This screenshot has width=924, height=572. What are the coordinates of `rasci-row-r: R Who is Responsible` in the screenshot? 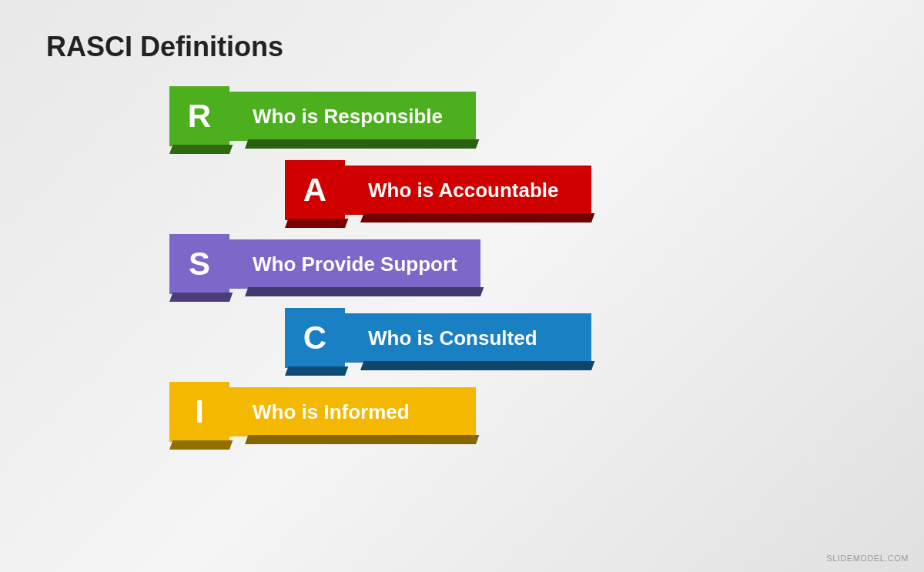 It's located at (524, 116).